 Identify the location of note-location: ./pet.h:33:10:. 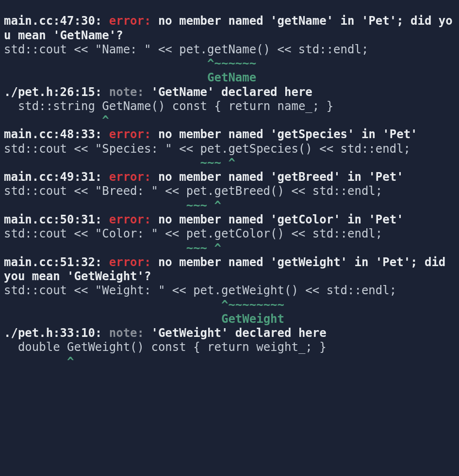
(56, 333).